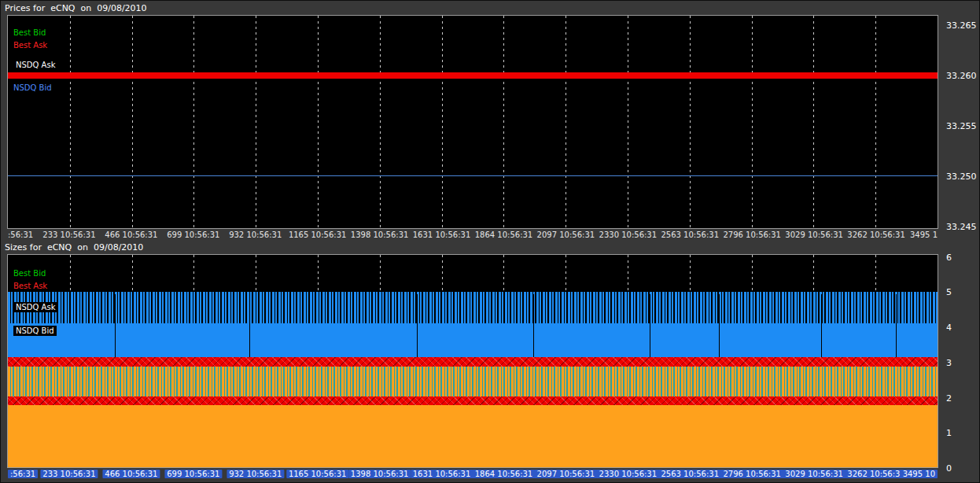  Describe the element at coordinates (490, 8) in the screenshot. I see `prices-panel-title: Prices for eCNQ on 09/08/2010` at that location.